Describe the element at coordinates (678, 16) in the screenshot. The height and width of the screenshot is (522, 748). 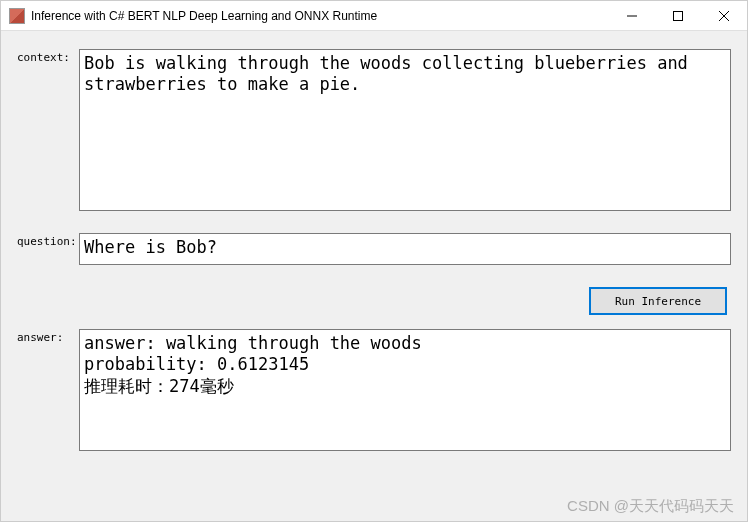
I see `window-controls` at that location.